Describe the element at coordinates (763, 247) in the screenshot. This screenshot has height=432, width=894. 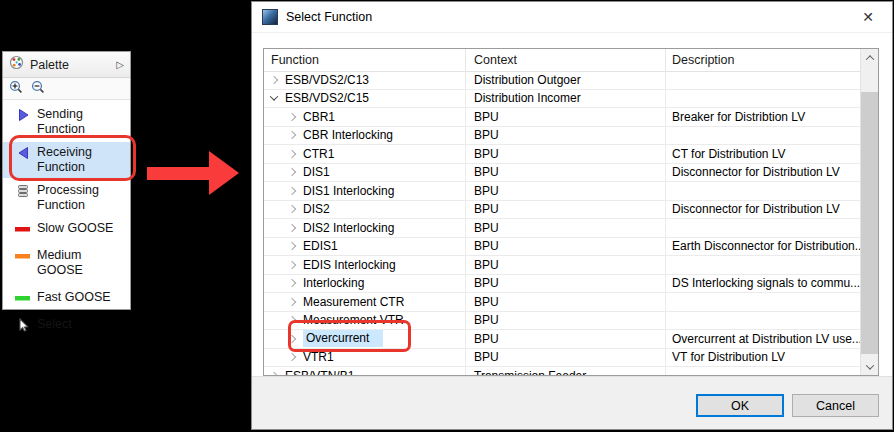
I see `description-cell: Earth Disconnector for Distribution...` at that location.